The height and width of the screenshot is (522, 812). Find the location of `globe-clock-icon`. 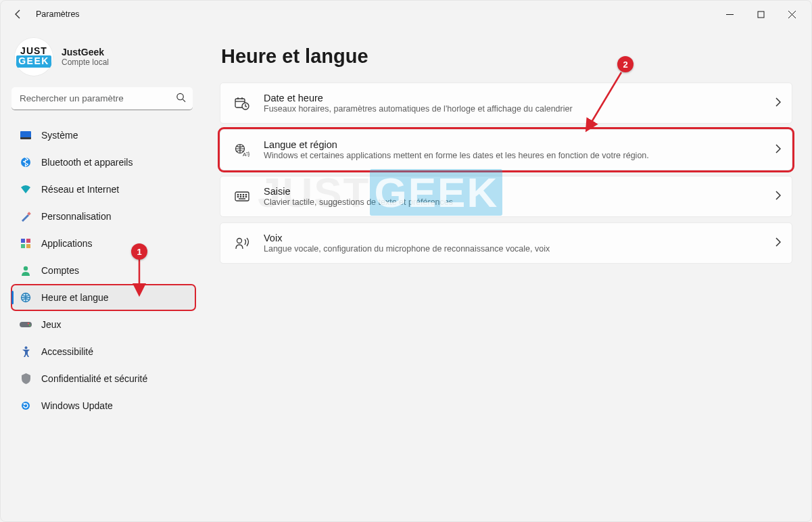

globe-clock-icon is located at coordinates (26, 298).